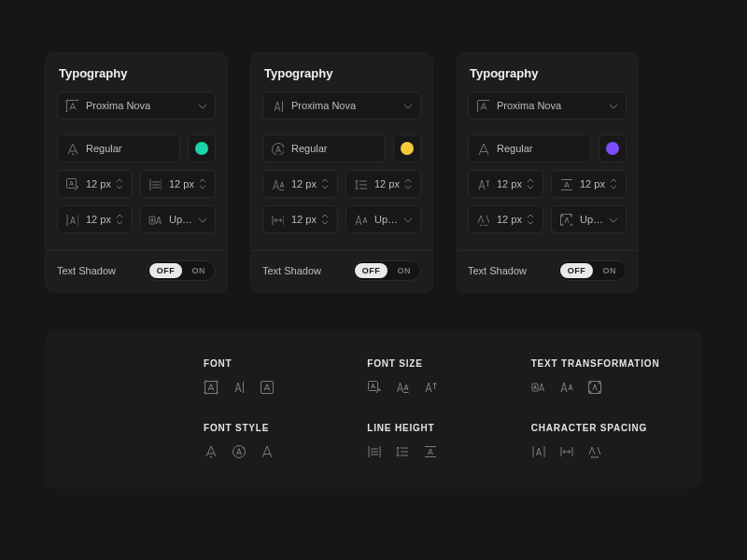 The height and width of the screenshot is (560, 747). What do you see at coordinates (603, 377) in the screenshot?
I see `legend-text-transform: TEXT TRANSFORMATION` at bounding box center [603, 377].